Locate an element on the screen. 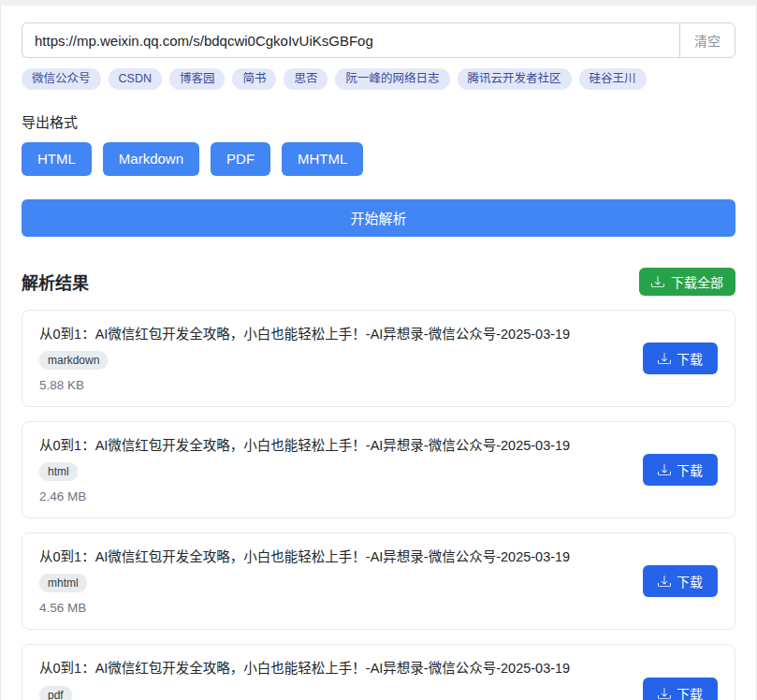 This screenshot has width=757, height=700. download-button-mhtml: 下载 is located at coordinates (680, 581).